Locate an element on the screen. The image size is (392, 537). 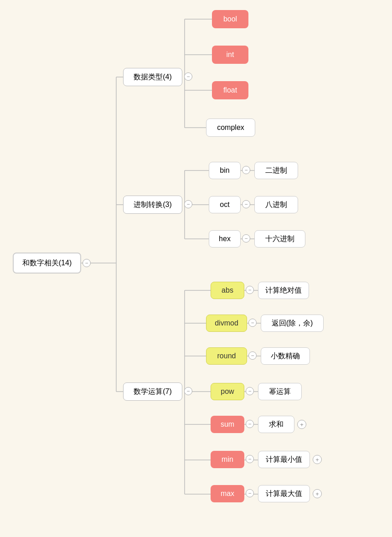
group-datatype-label: 数据类型(4) is located at coordinates (153, 77).